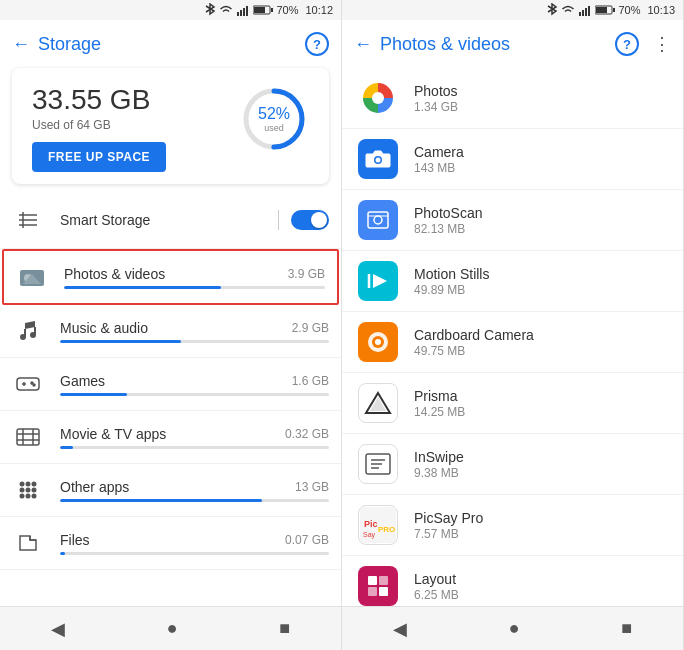 This screenshot has width=684, height=650. I want to click on games-name: Games, so click(82, 381).